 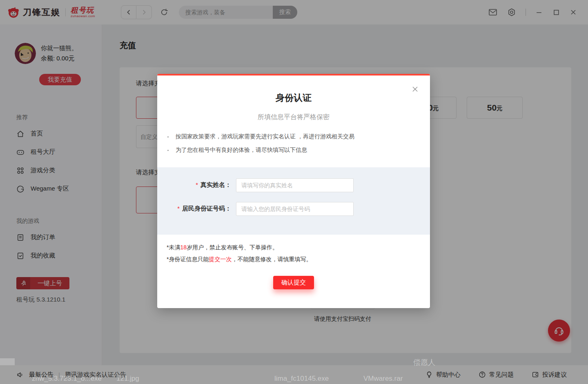 What do you see at coordinates (294, 118) in the screenshot?
I see `modal-subtitle: 所填信息平台将严格保密` at bounding box center [294, 118].